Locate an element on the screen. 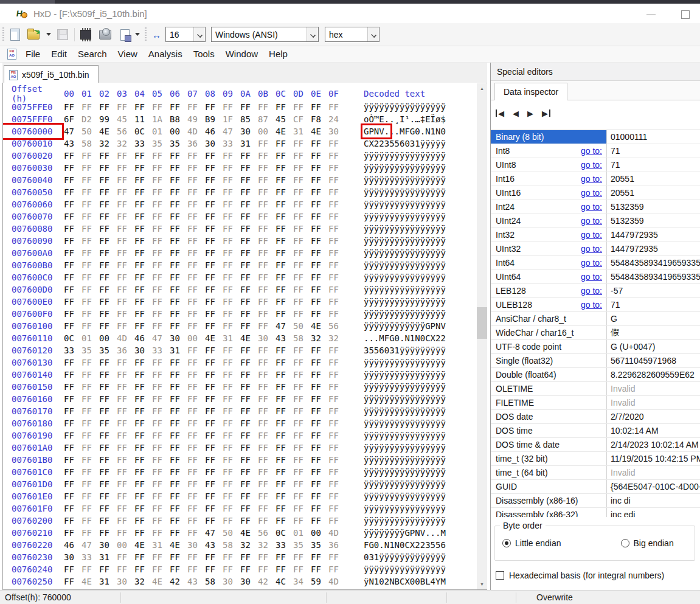 This screenshot has width=700, height=604. maximize-button is located at coordinates (685, 15).